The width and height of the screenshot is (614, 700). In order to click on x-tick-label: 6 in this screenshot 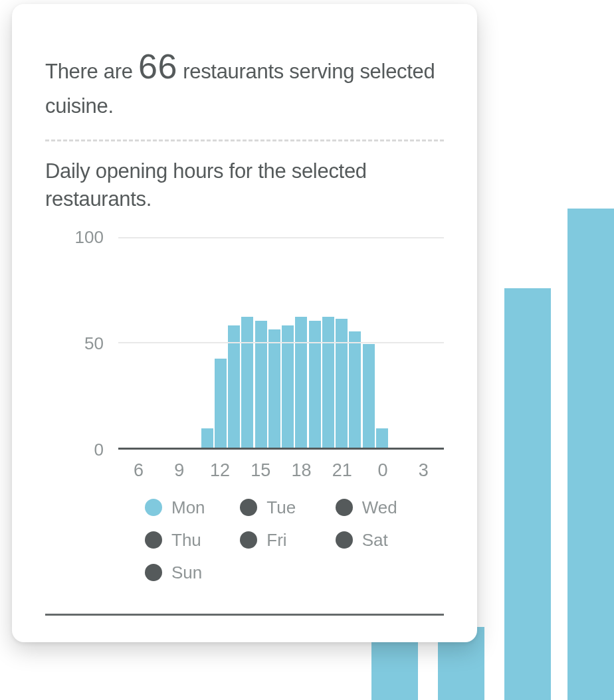, I will do `click(138, 470)`.